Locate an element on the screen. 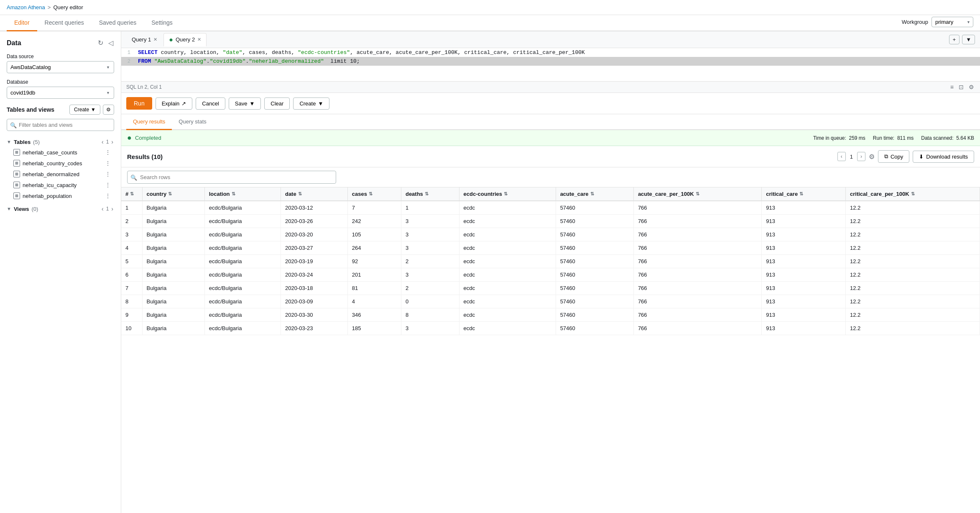 Image resolution: width=980 pixels, height=513 pixels. prev-page-button: ‹ is located at coordinates (842, 156).